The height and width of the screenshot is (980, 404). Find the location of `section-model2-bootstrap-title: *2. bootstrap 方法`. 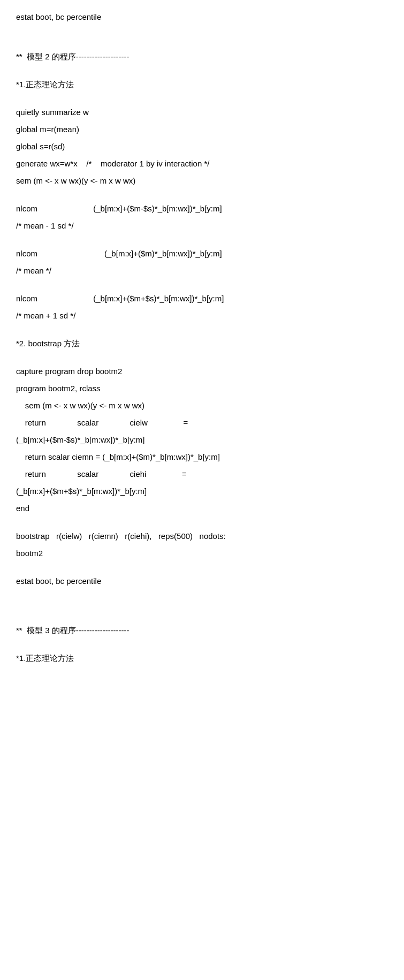

section-model2-bootstrap-title: *2. bootstrap 方法 is located at coordinates (202, 344).